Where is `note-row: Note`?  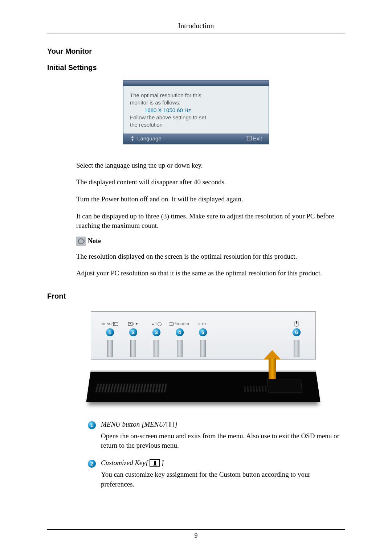
note-row: Note is located at coordinates (211, 241).